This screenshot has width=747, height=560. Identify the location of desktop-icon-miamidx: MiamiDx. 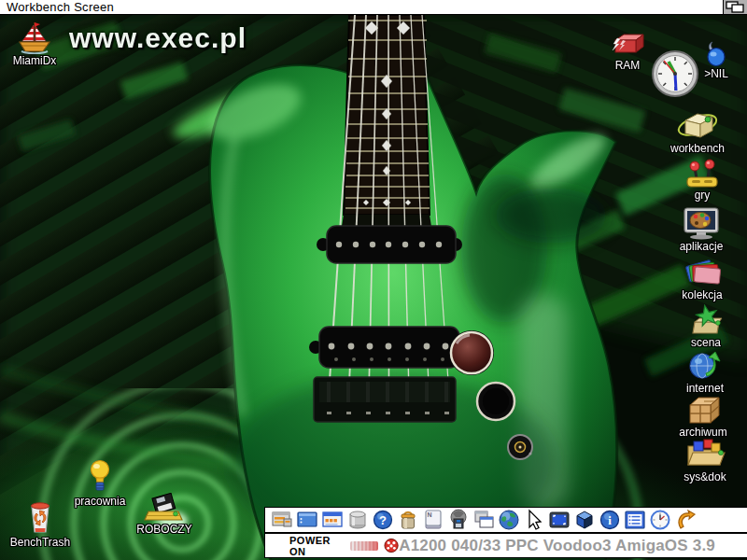
(35, 44).